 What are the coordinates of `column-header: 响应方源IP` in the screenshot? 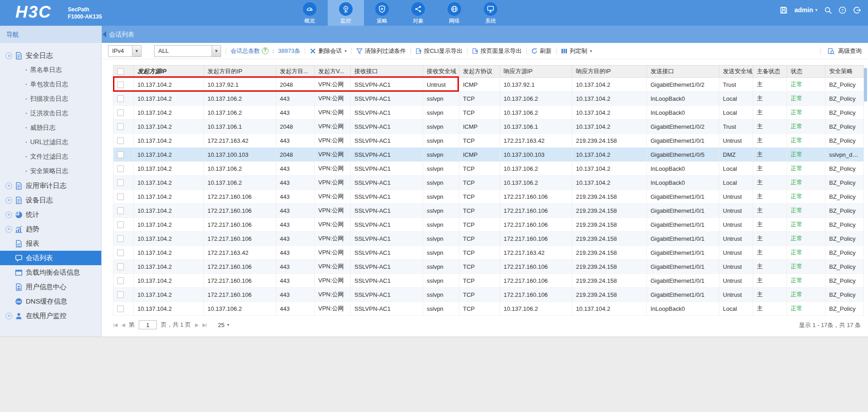 It's located at (536, 71).